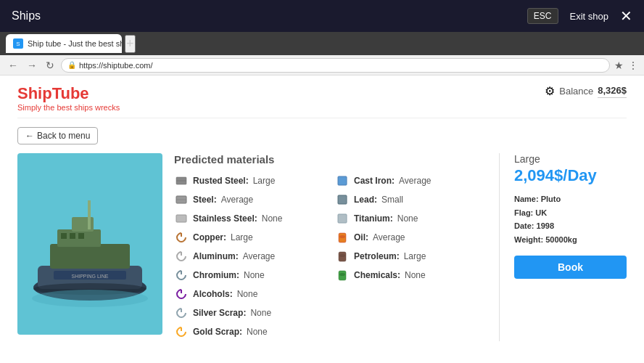 This screenshot has width=644, height=363. Describe the element at coordinates (249, 256) in the screenshot. I see `list-item: Aluminum: Average` at that location.